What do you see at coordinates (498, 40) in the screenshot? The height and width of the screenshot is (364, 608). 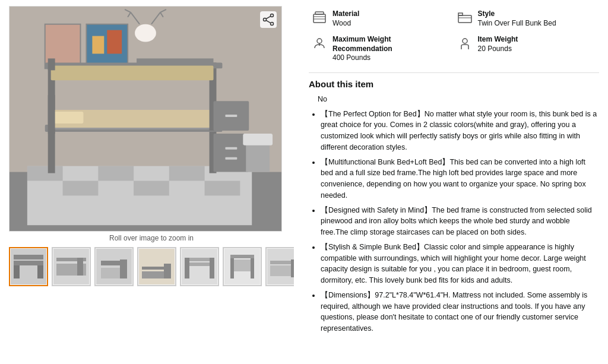 I see `item-weight-label: Item Weight` at bounding box center [498, 40].